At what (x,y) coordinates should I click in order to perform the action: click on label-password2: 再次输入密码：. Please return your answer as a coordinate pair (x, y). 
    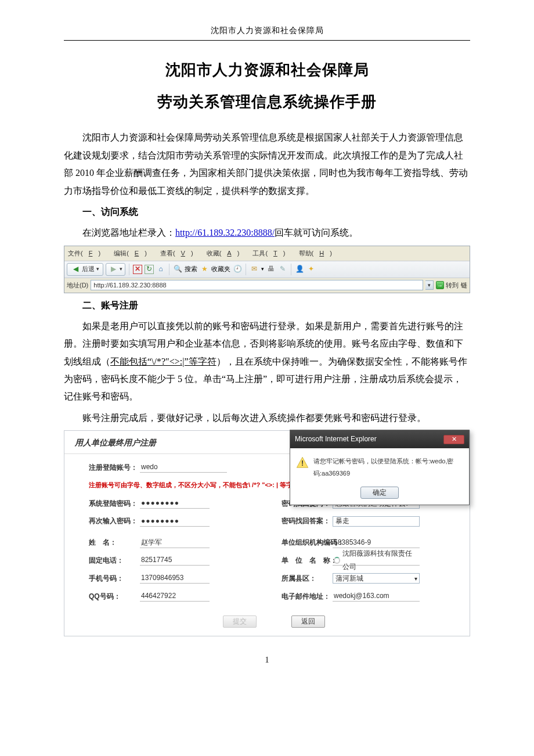
    Looking at the image, I should click on (112, 521).